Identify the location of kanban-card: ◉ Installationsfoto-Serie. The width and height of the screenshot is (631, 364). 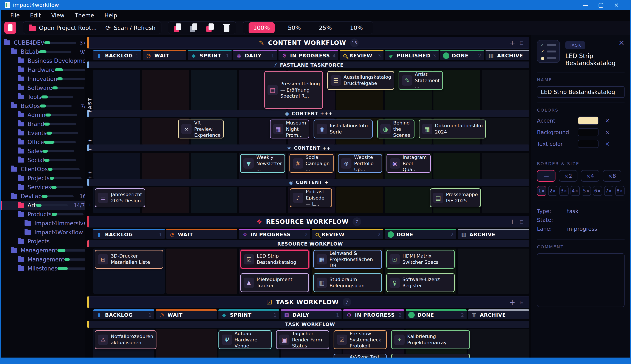
(343, 129).